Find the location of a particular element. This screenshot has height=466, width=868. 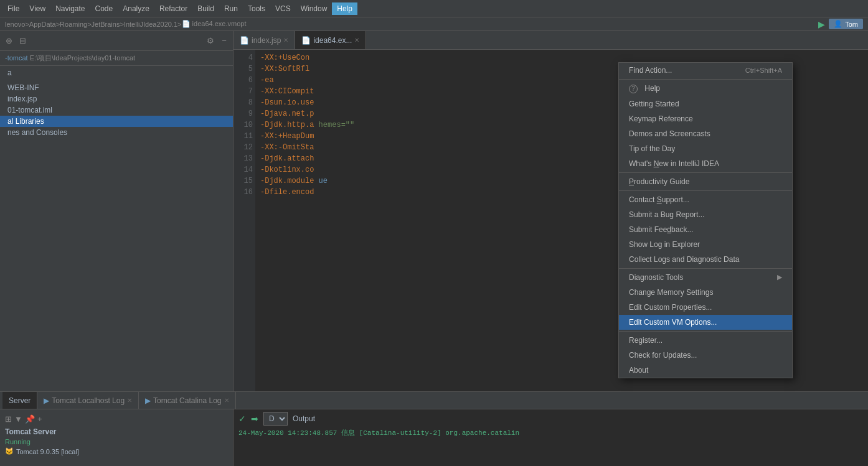

show-log-label: Show Log in Explorer is located at coordinates (664, 245).